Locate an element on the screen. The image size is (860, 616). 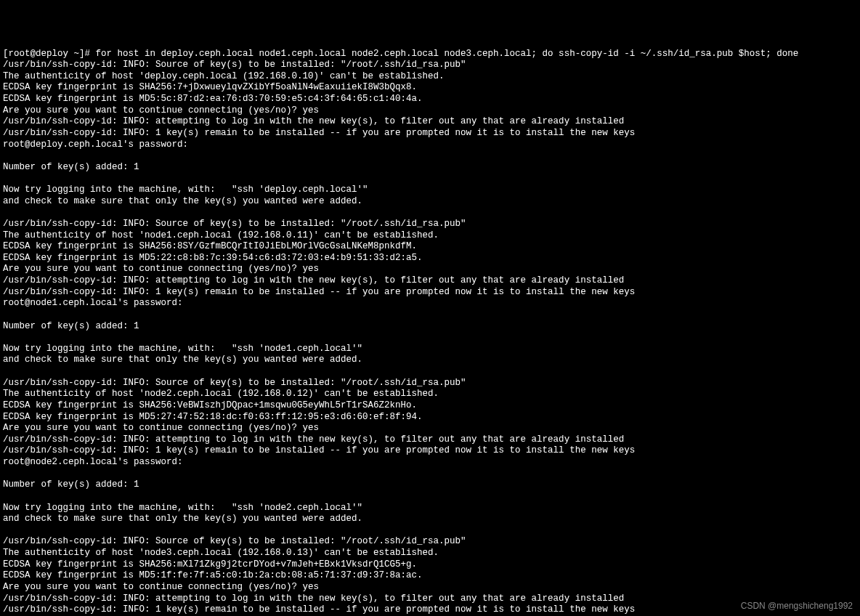
output-line: ECDSA key fingerprint is MD5:1f:fe:7f:a5… is located at coordinates (213, 575).